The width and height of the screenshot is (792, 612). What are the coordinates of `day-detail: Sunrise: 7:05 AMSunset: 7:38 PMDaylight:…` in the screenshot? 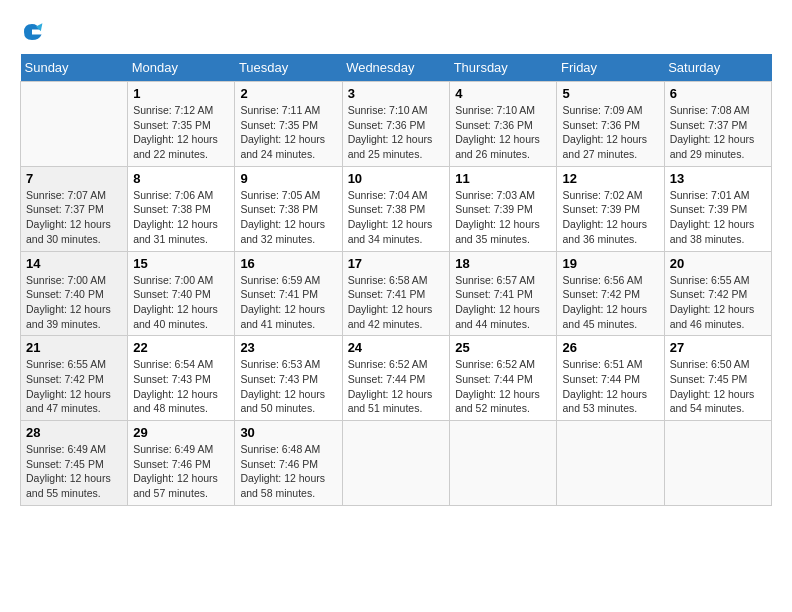 It's located at (288, 218).